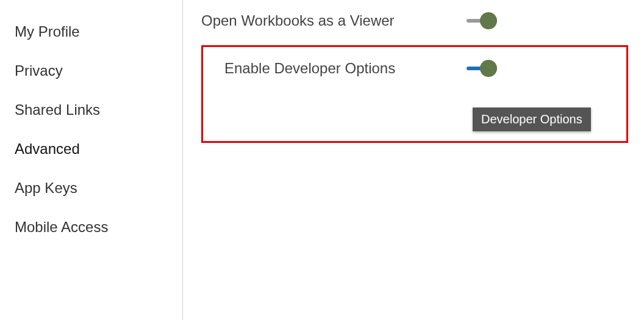 The image size is (644, 320). What do you see at coordinates (91, 188) in the screenshot?
I see `sidebar-item-app-keys: App Keys` at bounding box center [91, 188].